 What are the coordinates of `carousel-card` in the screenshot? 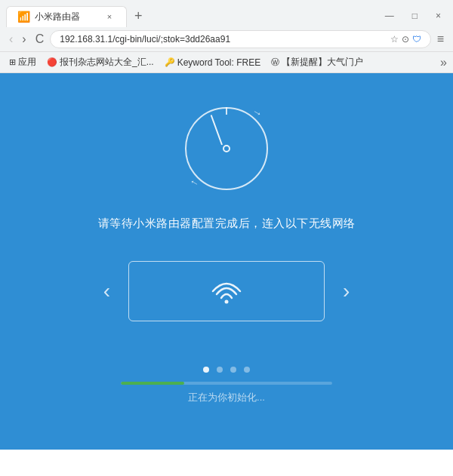 It's located at (226, 291).